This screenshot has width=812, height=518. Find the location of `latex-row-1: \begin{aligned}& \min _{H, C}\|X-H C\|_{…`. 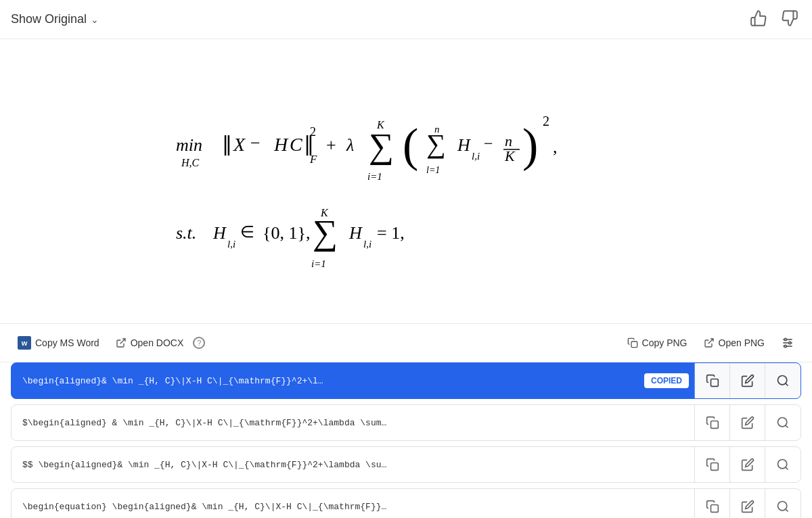

latex-row-1: \begin{aligned}& \min _{H, C}\|X-H C\|_{… is located at coordinates (406, 381).